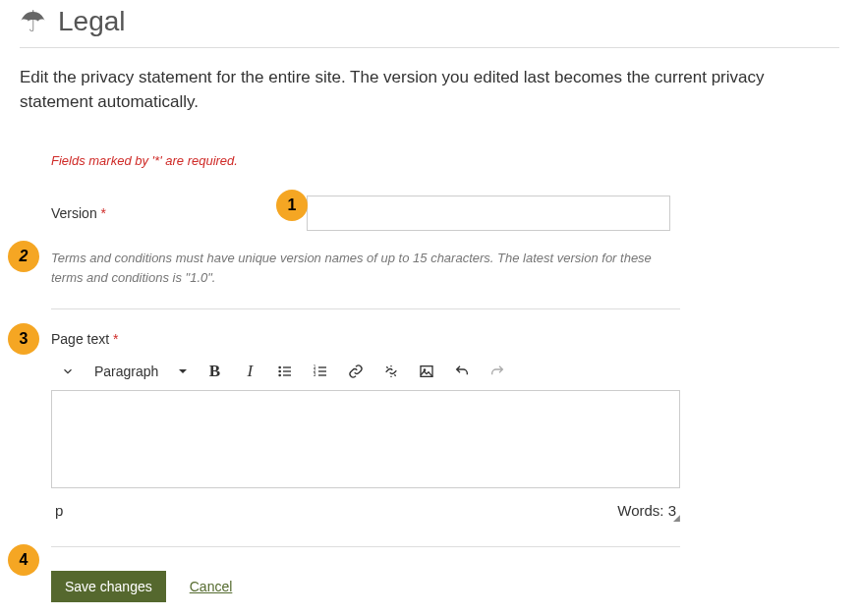 This screenshot has width=859, height=616. What do you see at coordinates (92, 22) in the screenshot?
I see `page-title: Legal` at bounding box center [92, 22].